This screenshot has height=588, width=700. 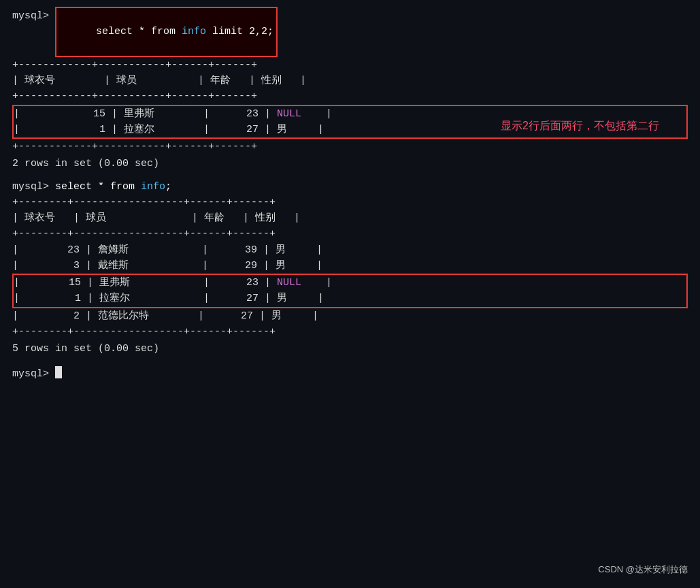 I want to click on q2-info: info, so click(x=150, y=186).